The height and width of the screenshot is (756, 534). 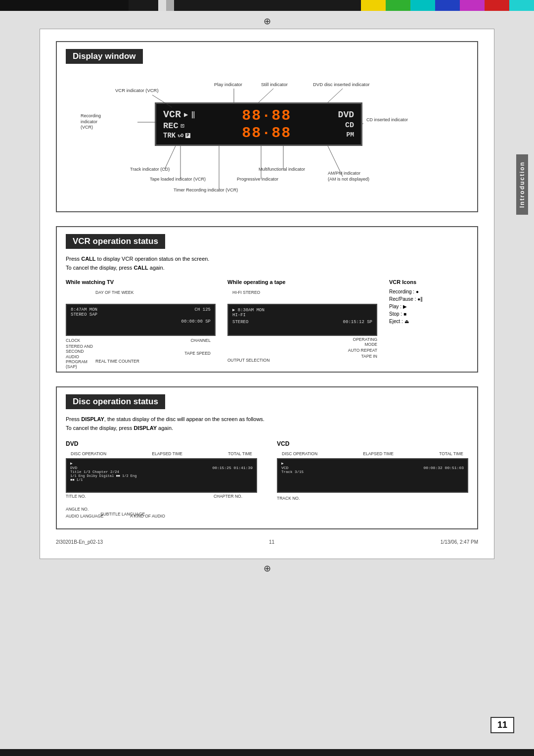 What do you see at coordinates (150, 169) in the screenshot?
I see `ann-track-indicator: Track indicator (CD)` at bounding box center [150, 169].